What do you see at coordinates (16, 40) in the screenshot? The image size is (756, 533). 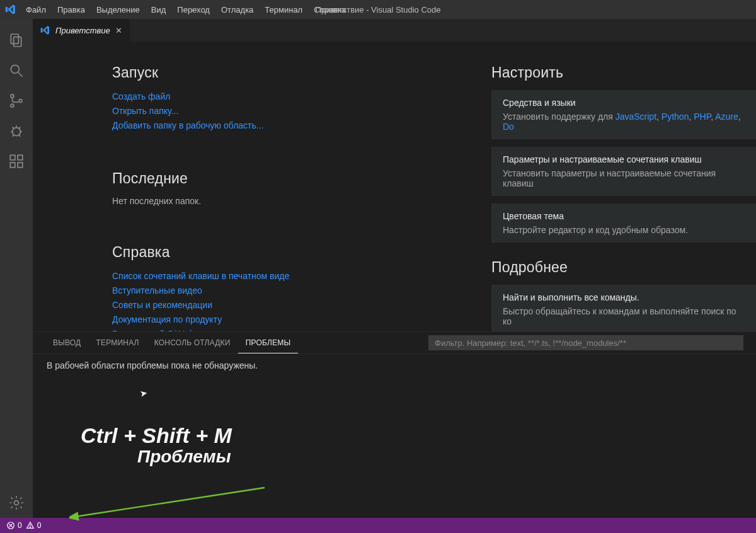 I see `explorer-icon` at bounding box center [16, 40].